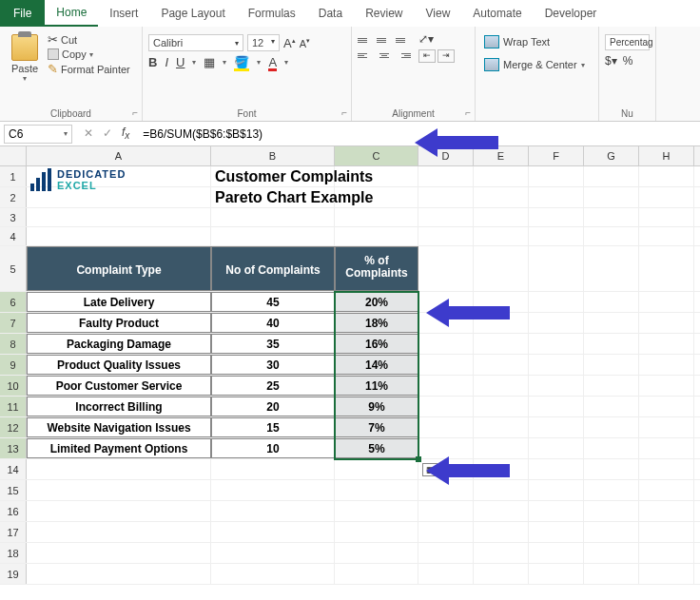 The width and height of the screenshot is (700, 600). What do you see at coordinates (536, 42) in the screenshot?
I see `wrap-text-button: Wrap Text` at bounding box center [536, 42].